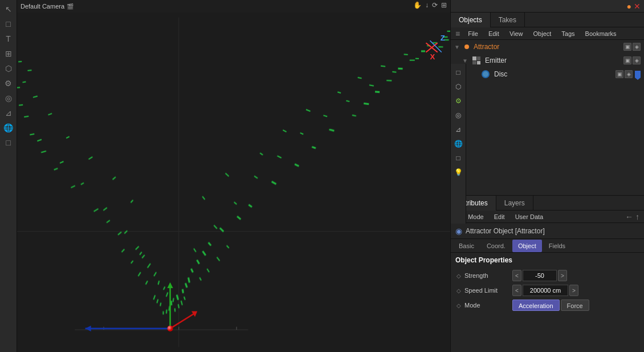 Image resolution: width=644 pixels, height=352 pixels. What do you see at coordinates (601, 34) in the screenshot?
I see `menu-bookmarks: Bookmarks` at bounding box center [601, 34].